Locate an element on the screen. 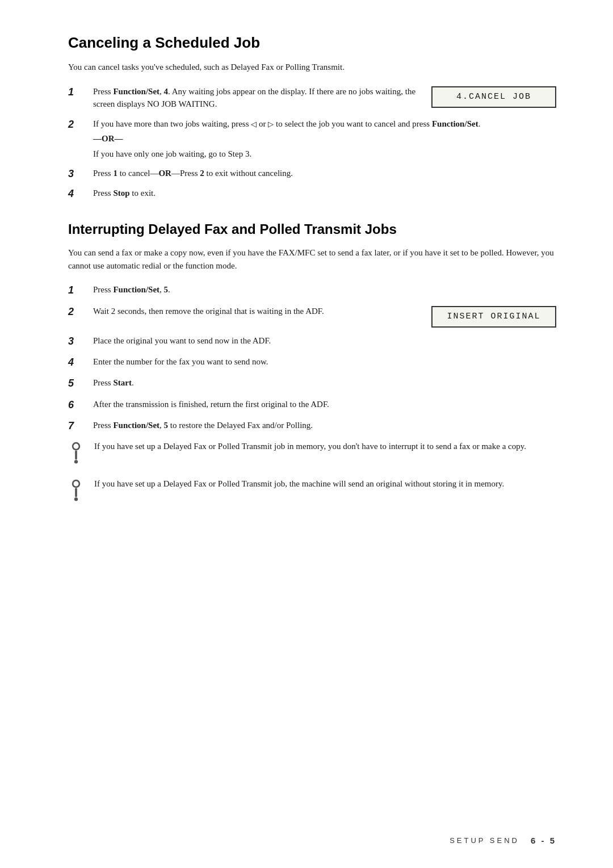 The image size is (613, 868). section2-intro: You can send a fax or make a copy now, e… is located at coordinates (312, 259).